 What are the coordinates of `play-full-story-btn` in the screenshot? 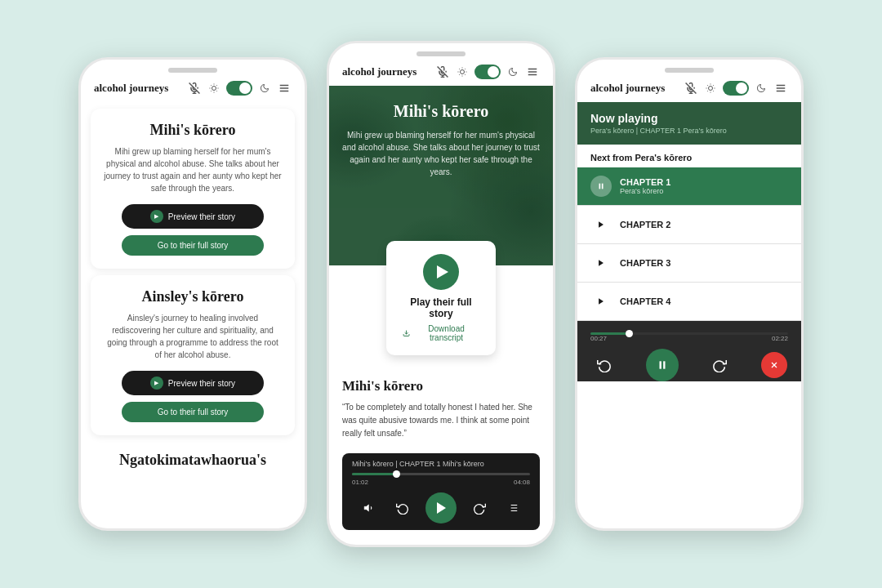 It's located at (441, 272).